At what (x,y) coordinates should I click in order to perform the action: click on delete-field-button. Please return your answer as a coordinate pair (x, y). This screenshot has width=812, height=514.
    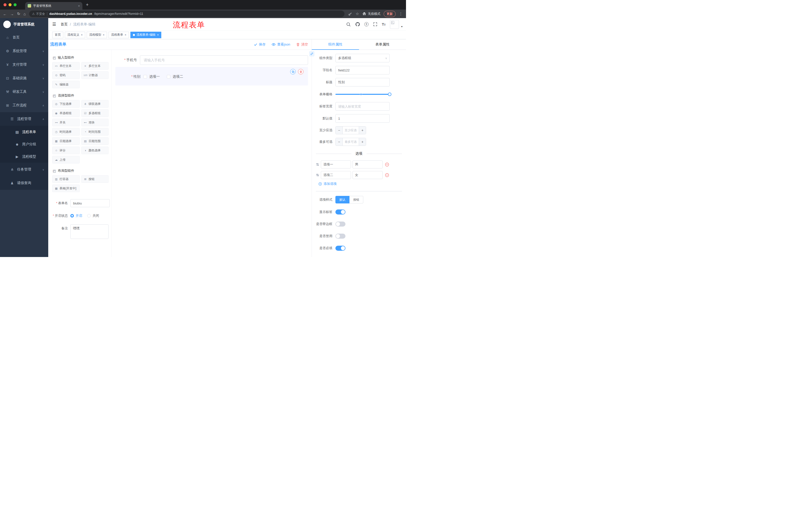
    Looking at the image, I should click on (301, 72).